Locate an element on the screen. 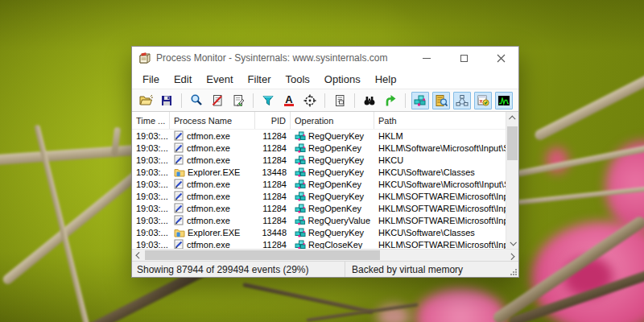 The height and width of the screenshot is (322, 644). vertical-scrollbar is located at coordinates (512, 180).